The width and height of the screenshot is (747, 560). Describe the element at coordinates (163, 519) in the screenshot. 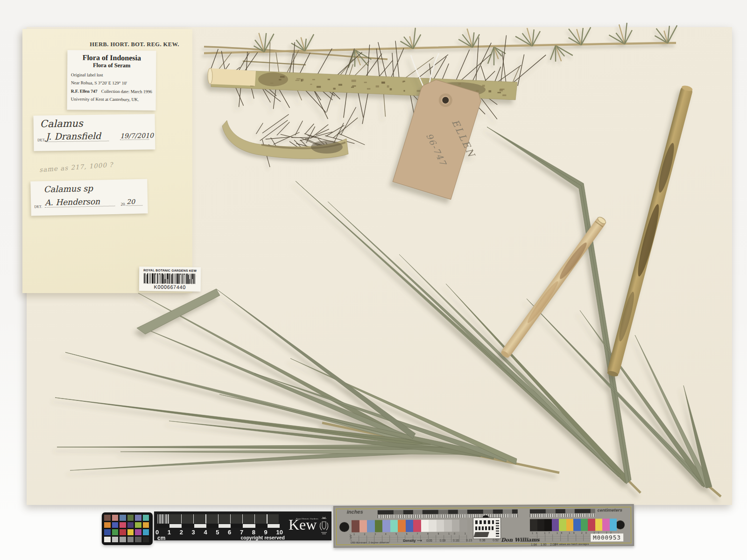

I see `mm-stripes` at that location.